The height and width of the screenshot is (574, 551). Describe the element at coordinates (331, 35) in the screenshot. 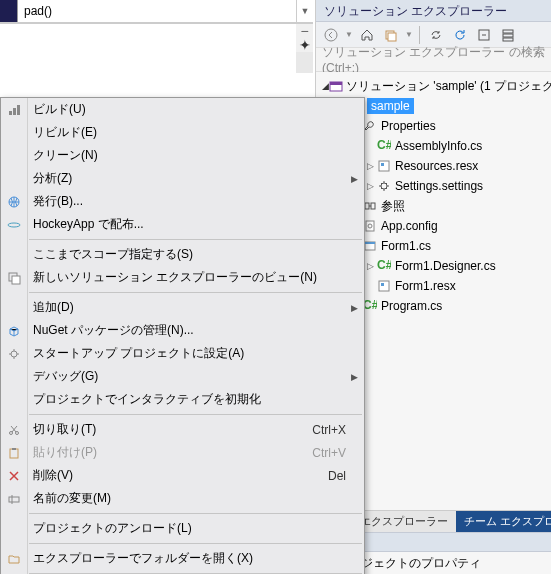

I see `back-button` at that location.